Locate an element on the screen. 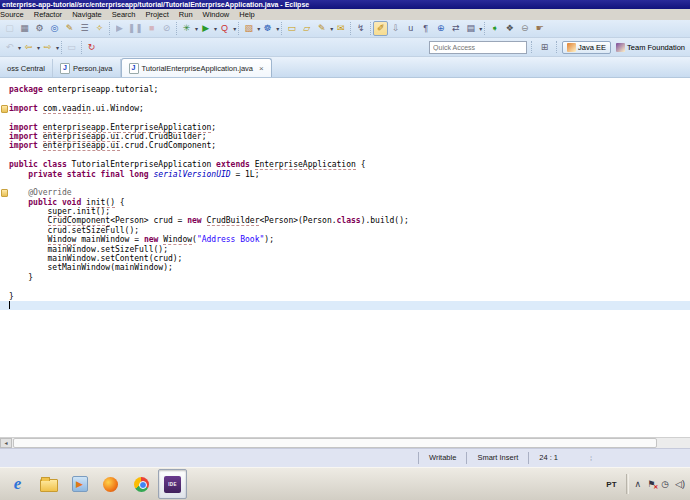  code-line-19: mainWindow.setContent(crud); is located at coordinates (350, 258).